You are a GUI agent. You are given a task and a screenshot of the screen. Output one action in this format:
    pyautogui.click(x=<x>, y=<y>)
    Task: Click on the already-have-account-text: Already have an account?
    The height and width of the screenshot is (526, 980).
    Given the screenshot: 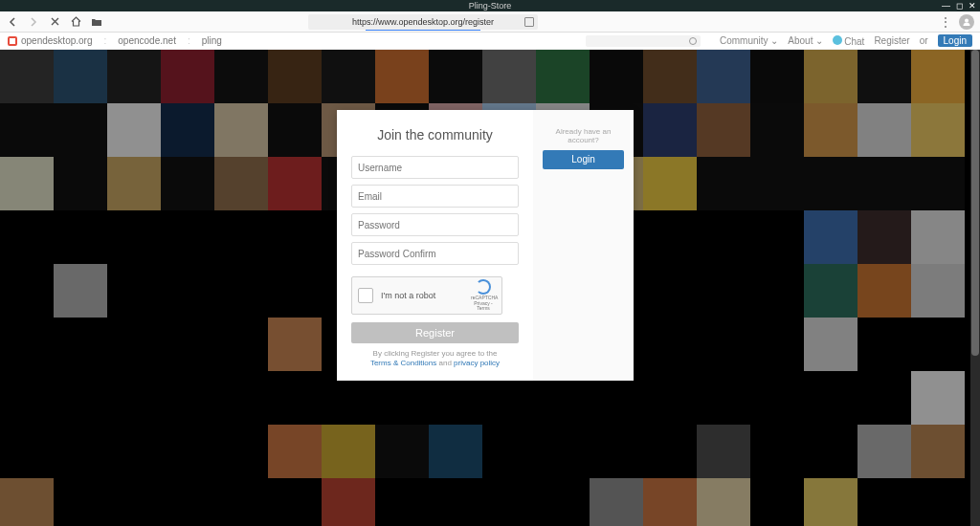 What is the action you would take?
    pyautogui.click(x=584, y=136)
    